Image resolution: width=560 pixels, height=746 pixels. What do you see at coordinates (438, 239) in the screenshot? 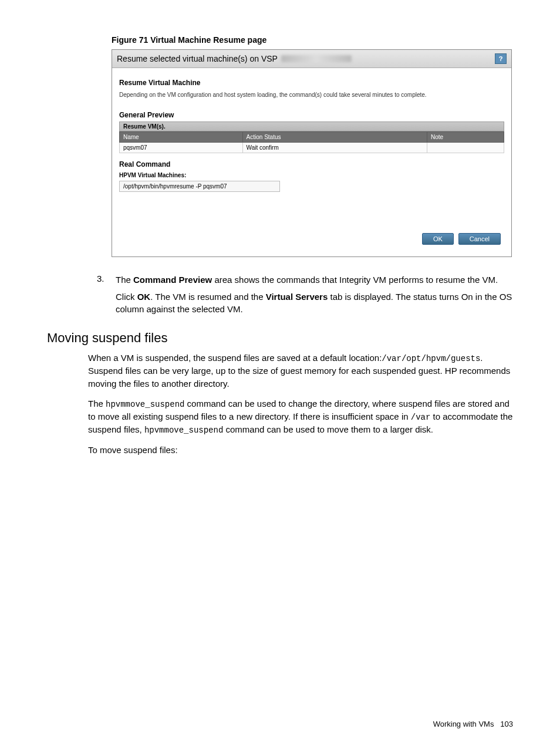
I see `ok-button: OK` at bounding box center [438, 239].